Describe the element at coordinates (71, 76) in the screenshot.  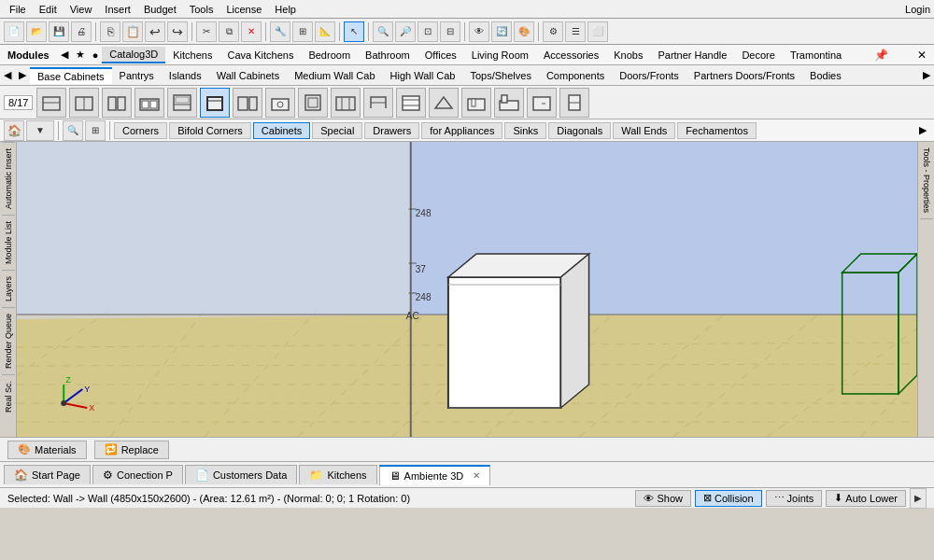
I see `cat-base-cabinets: Base Cabinets` at that location.